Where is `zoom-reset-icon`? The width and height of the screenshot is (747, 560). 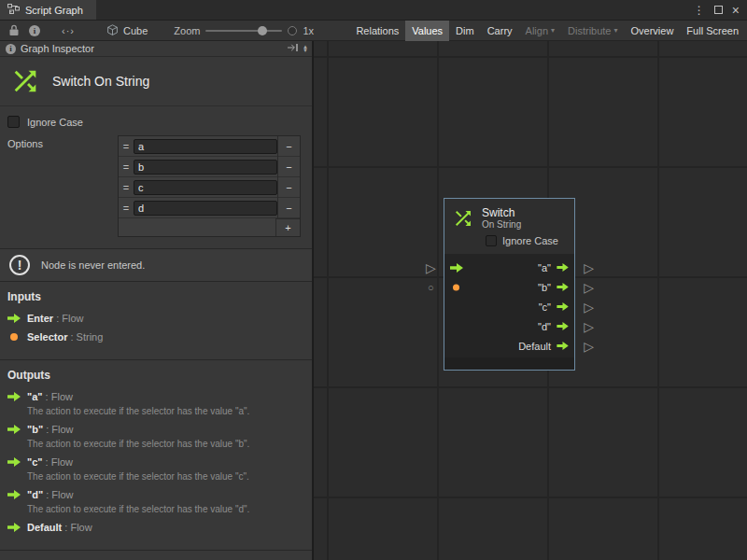 zoom-reset-icon is located at coordinates (292, 31).